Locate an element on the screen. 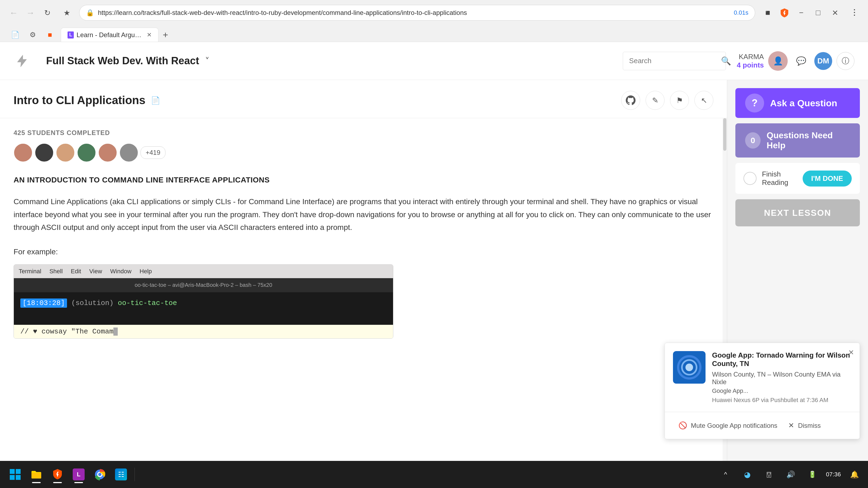  reload-button: ↻ is located at coordinates (47, 13).